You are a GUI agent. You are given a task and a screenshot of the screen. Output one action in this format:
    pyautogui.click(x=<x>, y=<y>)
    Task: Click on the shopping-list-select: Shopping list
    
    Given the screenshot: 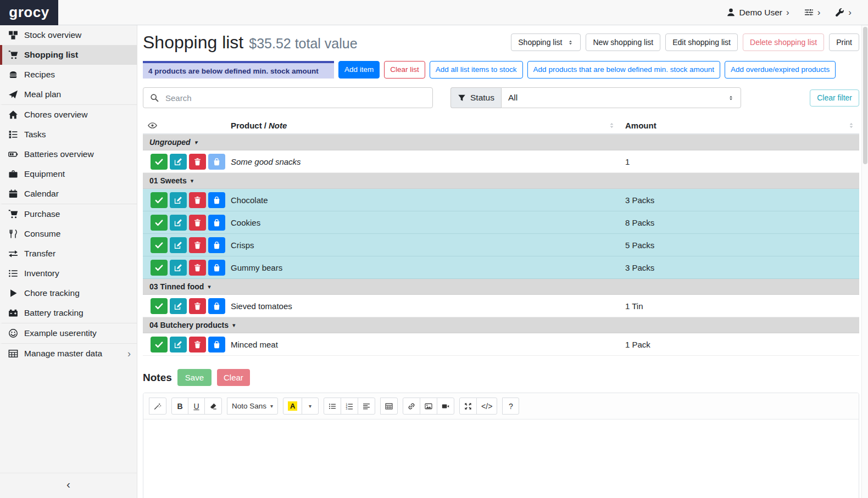 What is the action you would take?
    pyautogui.click(x=546, y=42)
    